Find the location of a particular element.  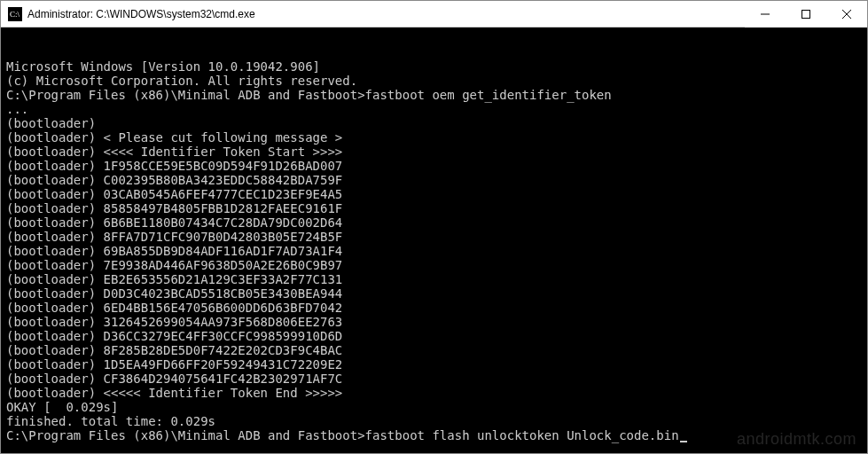

banner-line: Microsoft Windows [Version 10.0.19042.90… is located at coordinates (434, 67).